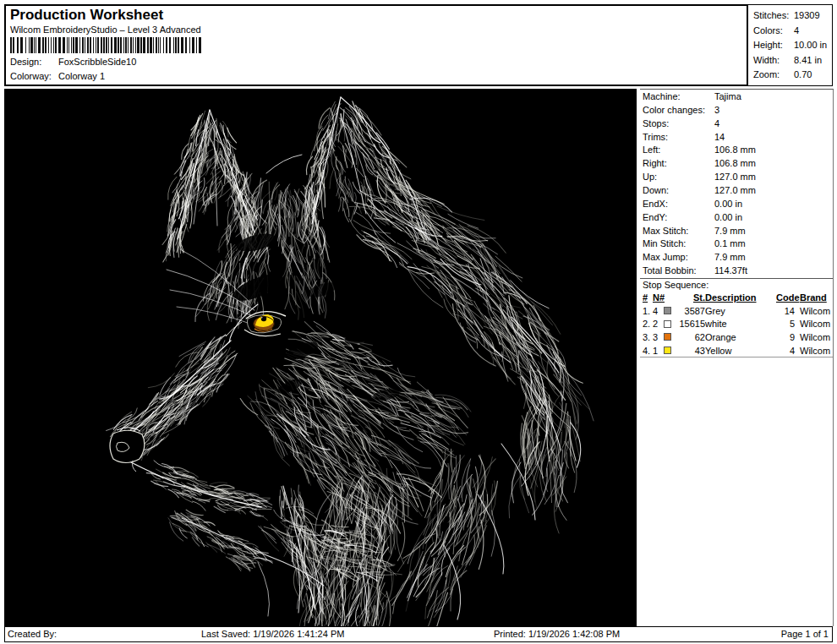  Describe the element at coordinates (97, 62) in the screenshot. I see `design-value: FoxScribbleSide10` at that location.